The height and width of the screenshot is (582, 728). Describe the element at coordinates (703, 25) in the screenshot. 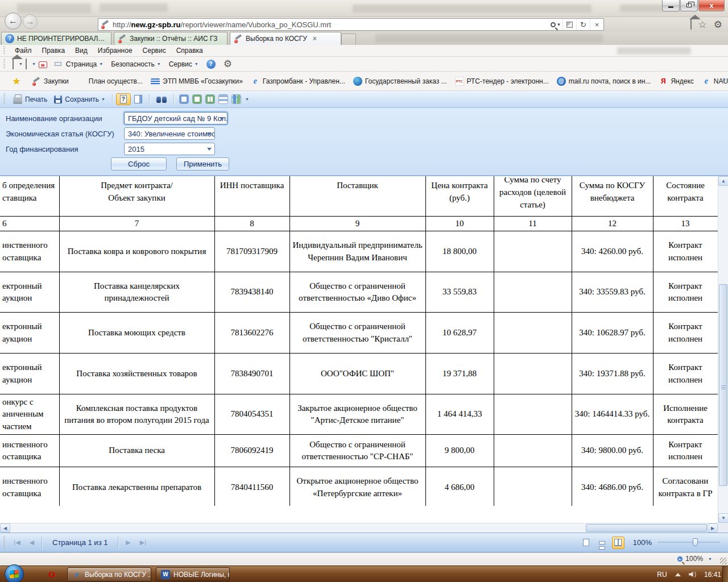

I see `favorites-button: ☆` at that location.